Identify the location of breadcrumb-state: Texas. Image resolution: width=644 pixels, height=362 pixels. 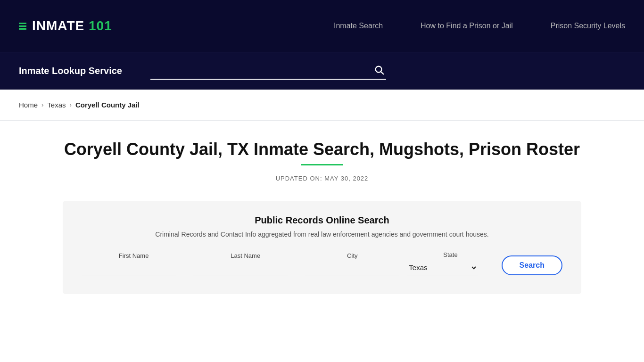
(57, 105).